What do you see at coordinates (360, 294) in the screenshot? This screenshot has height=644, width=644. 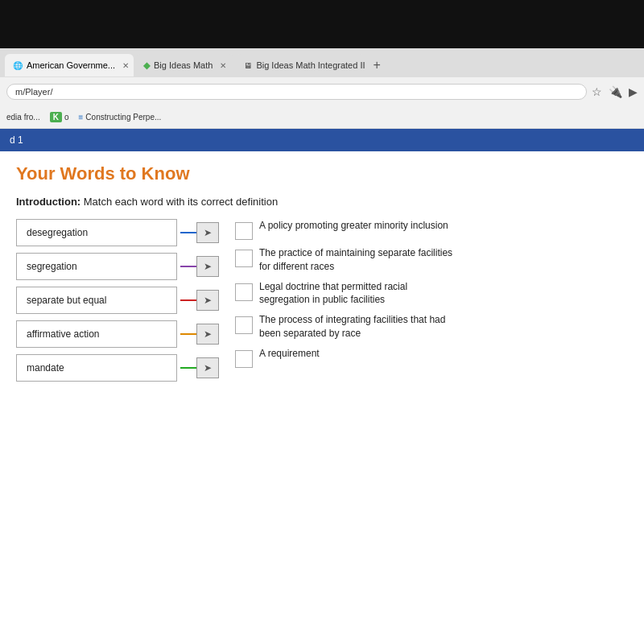 I see `definition-text-3: Legal doctrine that permitted racial seg…` at bounding box center [360, 294].